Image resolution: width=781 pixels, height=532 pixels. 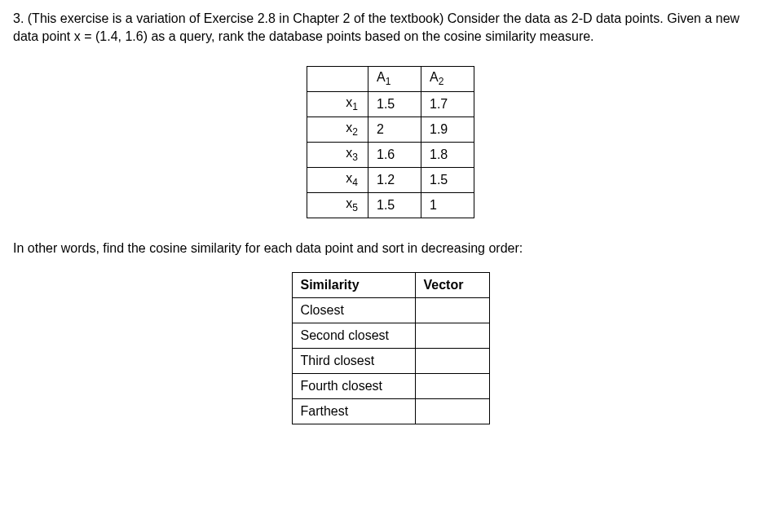 I want to click on row-label-x2: x2, so click(x=338, y=129).